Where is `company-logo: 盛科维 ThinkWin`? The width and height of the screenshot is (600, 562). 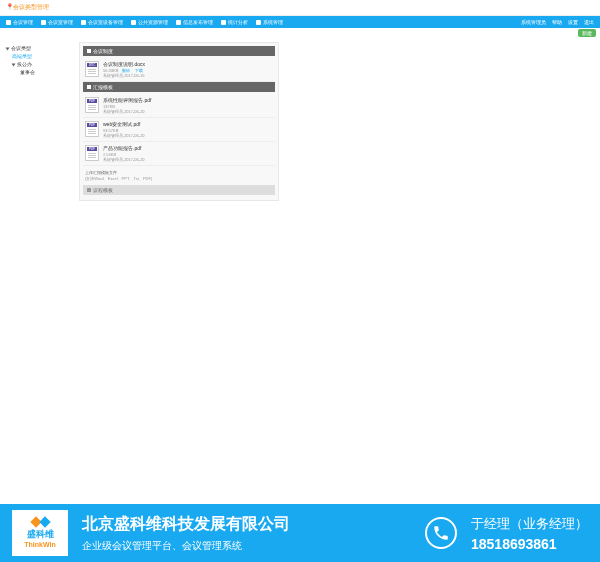 company-logo: 盛科维 ThinkWin is located at coordinates (40, 533).